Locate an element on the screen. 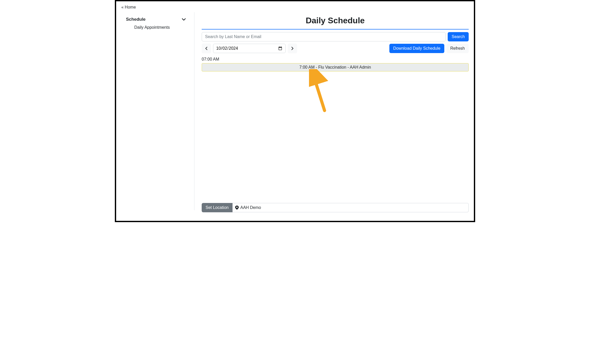  search-input is located at coordinates (324, 37).